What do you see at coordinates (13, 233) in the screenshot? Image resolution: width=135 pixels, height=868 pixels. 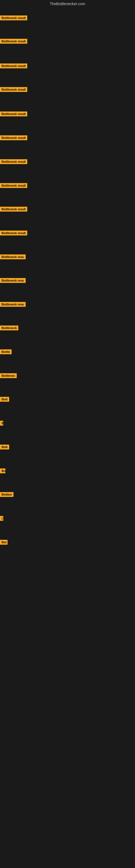 I see `bottleneck-badge-10: Bottleneck result` at bounding box center [13, 233].